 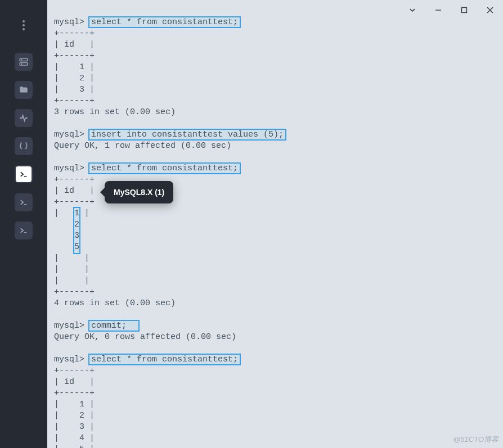 What do you see at coordinates (24, 146) in the screenshot?
I see `sidebar-item-braces` at bounding box center [24, 146].